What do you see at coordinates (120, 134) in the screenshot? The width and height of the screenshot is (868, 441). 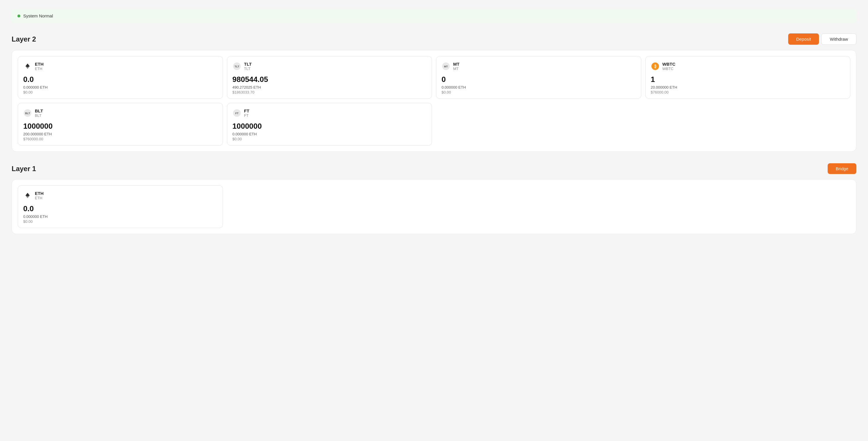 I see `token-eth-value: 200.000000 ETH` at bounding box center [120, 134].